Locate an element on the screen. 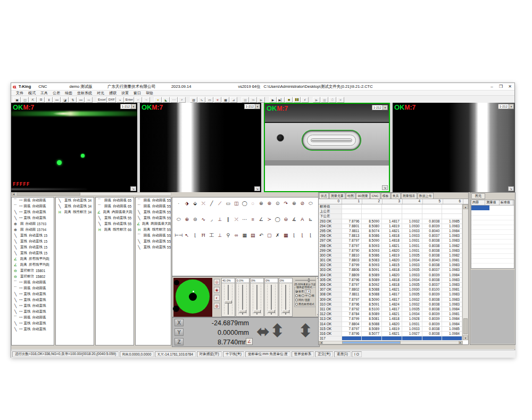  tool-icon: · is located at coordinates (179, 203).